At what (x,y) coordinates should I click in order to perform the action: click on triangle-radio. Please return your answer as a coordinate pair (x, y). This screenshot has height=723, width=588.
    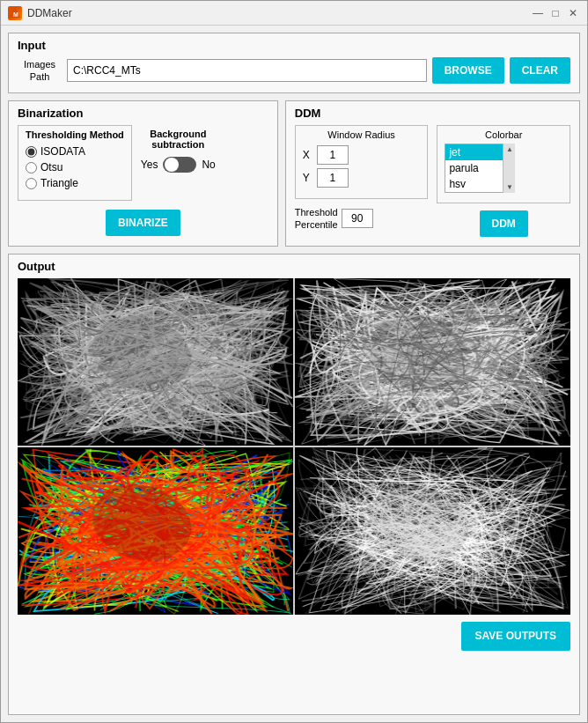
    Looking at the image, I should click on (32, 183).